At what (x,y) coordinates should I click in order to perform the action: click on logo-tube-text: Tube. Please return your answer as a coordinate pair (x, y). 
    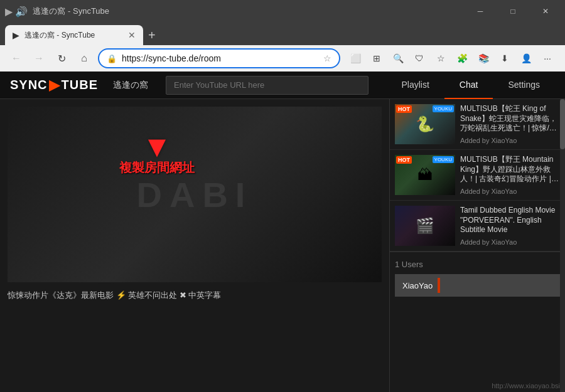
    Looking at the image, I should click on (80, 85).